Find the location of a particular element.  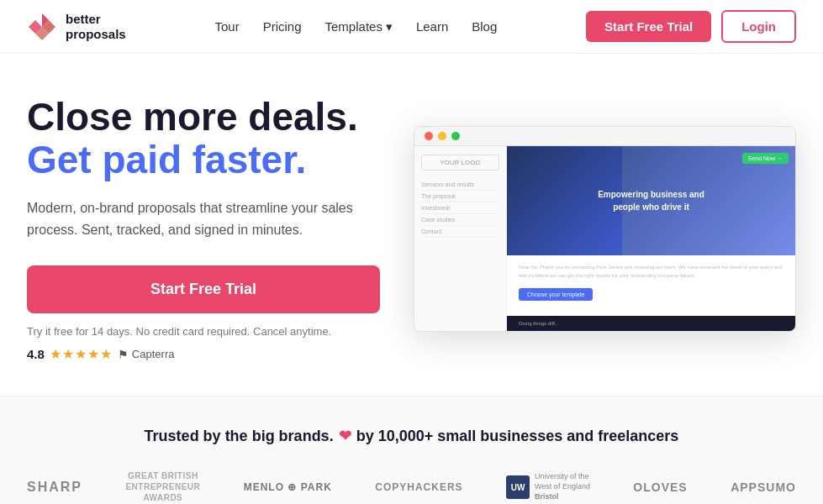

brand-bristol: UW University of theWest of EnglandBrist… is located at coordinates (548, 487).